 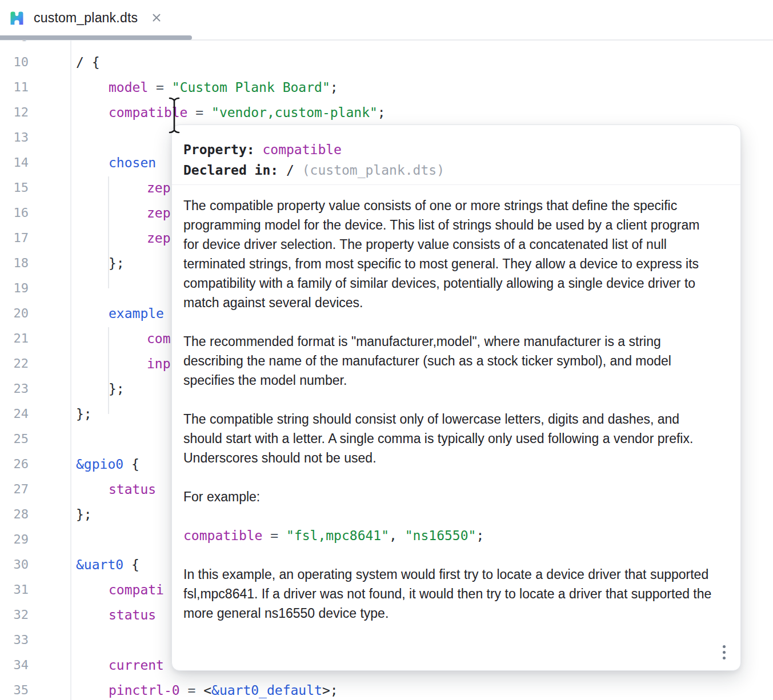 I want to click on code-text: pinctrl-0 = <&uart0_default>;, so click(x=223, y=689).